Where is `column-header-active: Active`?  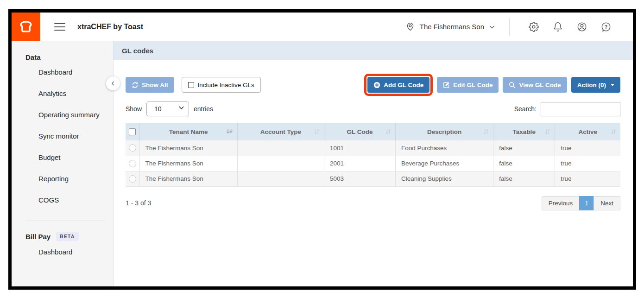
column-header-active: Active is located at coordinates (587, 132).